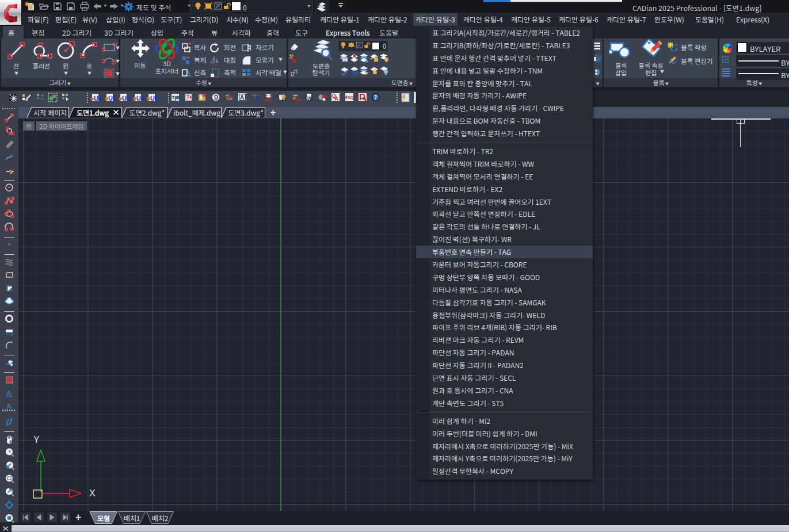  What do you see at coordinates (98, 98) in the screenshot?
I see `svg-text: U1` at bounding box center [98, 98].